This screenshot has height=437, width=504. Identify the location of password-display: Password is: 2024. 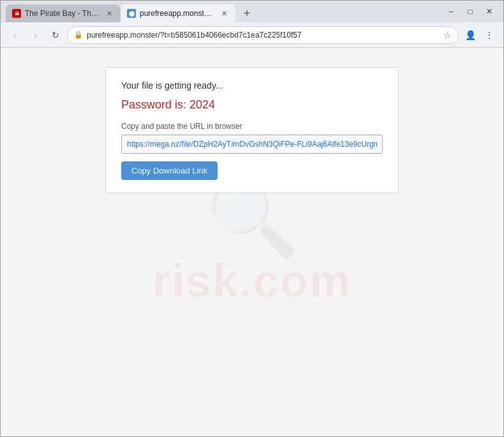
(252, 105).